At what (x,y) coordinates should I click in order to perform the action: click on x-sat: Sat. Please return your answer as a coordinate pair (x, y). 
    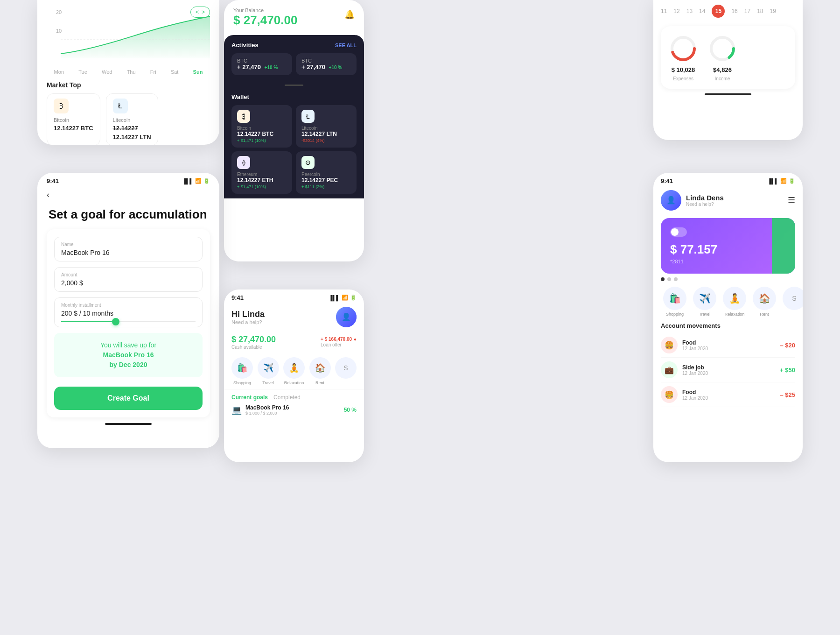
    Looking at the image, I should click on (175, 72).